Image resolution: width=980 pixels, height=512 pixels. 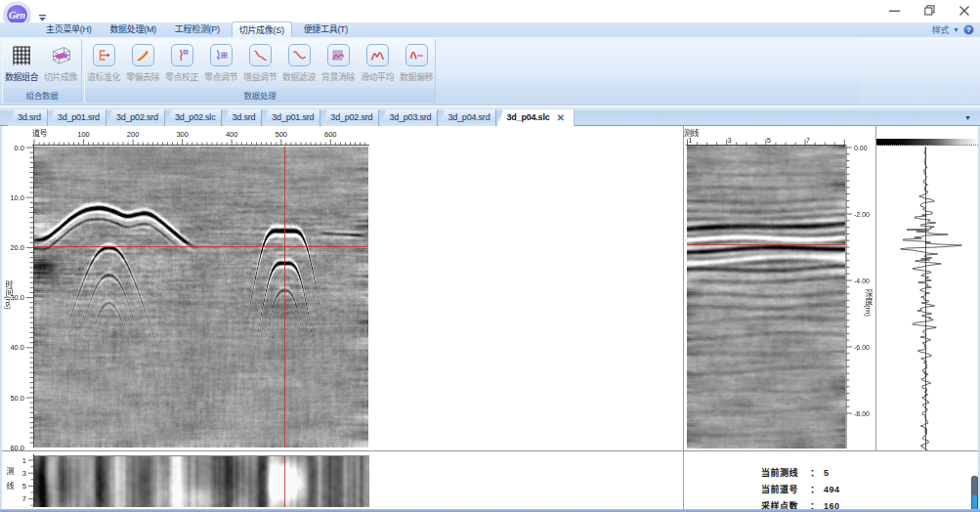 I want to click on svg-text: 400, so click(x=233, y=135).